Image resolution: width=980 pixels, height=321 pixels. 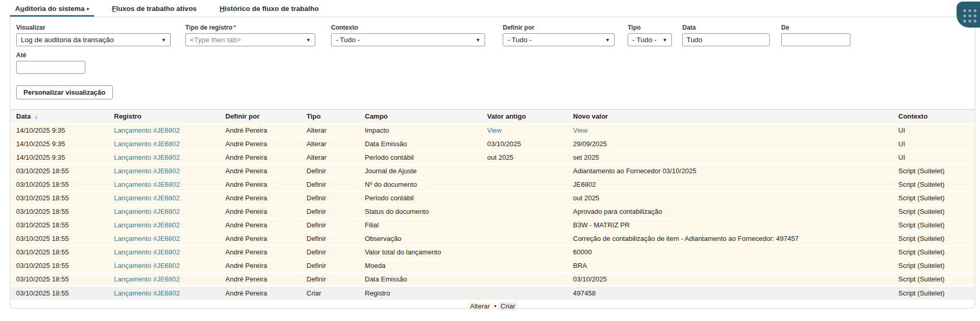 I want to click on tipo-select: - Tudo - ▼, so click(x=650, y=40).